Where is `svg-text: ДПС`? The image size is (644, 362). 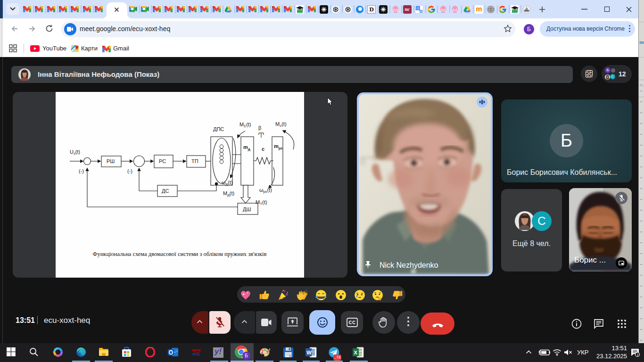 svg-text: ДПС is located at coordinates (219, 129).